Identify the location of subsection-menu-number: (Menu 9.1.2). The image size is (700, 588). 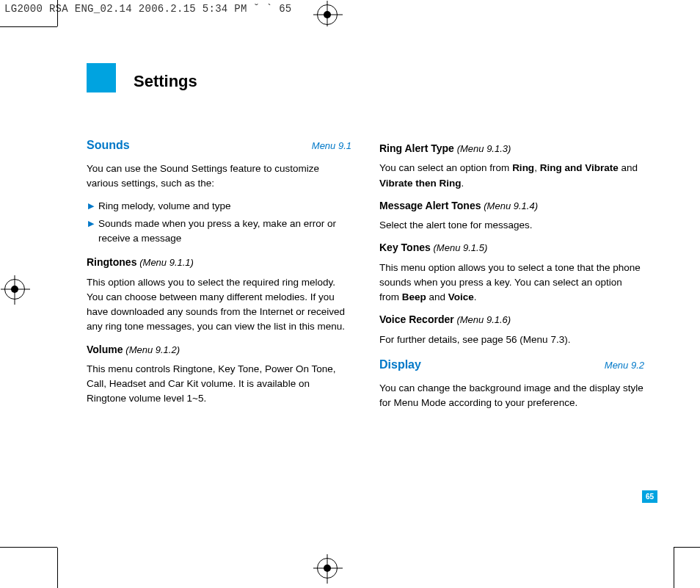
(153, 349).